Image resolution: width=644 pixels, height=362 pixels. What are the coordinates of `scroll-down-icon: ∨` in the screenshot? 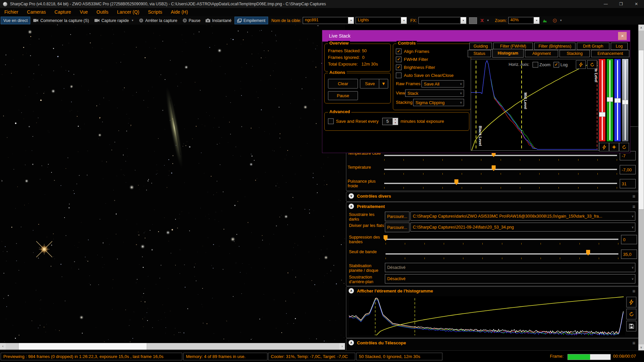 It's located at (641, 347).